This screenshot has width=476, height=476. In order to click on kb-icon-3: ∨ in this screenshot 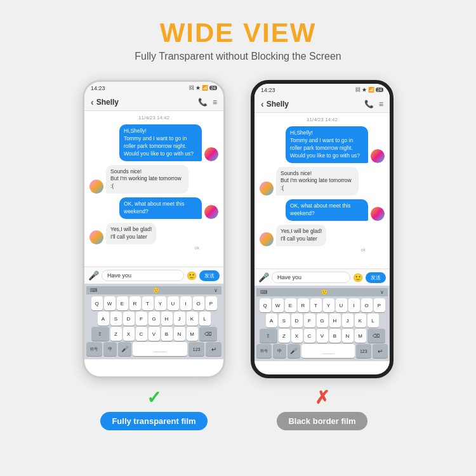, I will do `click(216, 291)`.